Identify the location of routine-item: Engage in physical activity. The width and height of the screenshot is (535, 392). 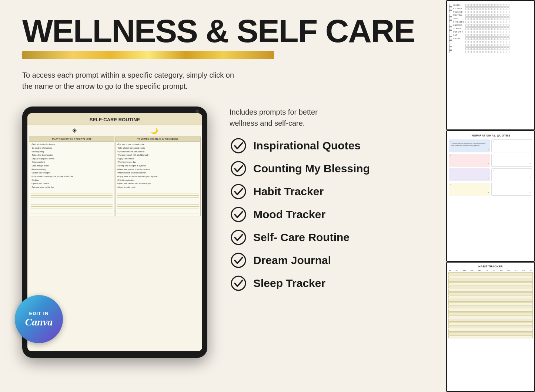
(72, 159).